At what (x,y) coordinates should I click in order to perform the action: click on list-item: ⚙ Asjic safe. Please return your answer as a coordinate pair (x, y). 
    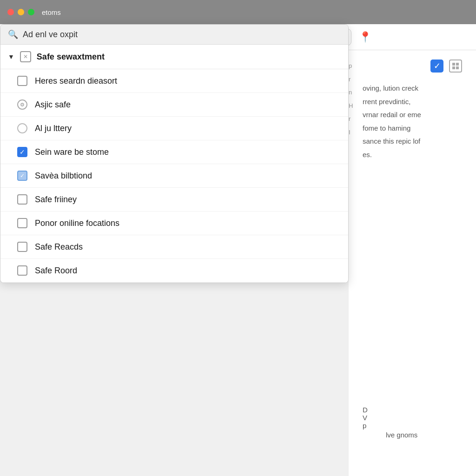
    Looking at the image, I should click on (174, 105).